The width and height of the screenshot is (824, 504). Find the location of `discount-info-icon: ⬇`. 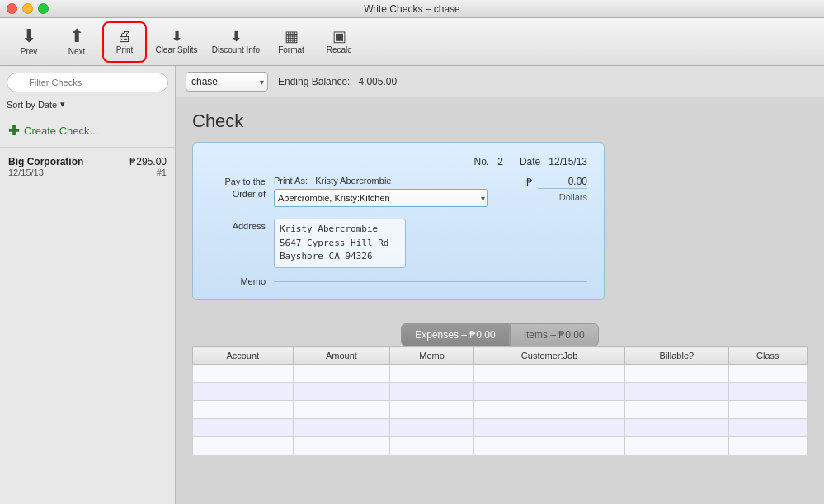

discount-info-icon: ⬇ is located at coordinates (236, 36).